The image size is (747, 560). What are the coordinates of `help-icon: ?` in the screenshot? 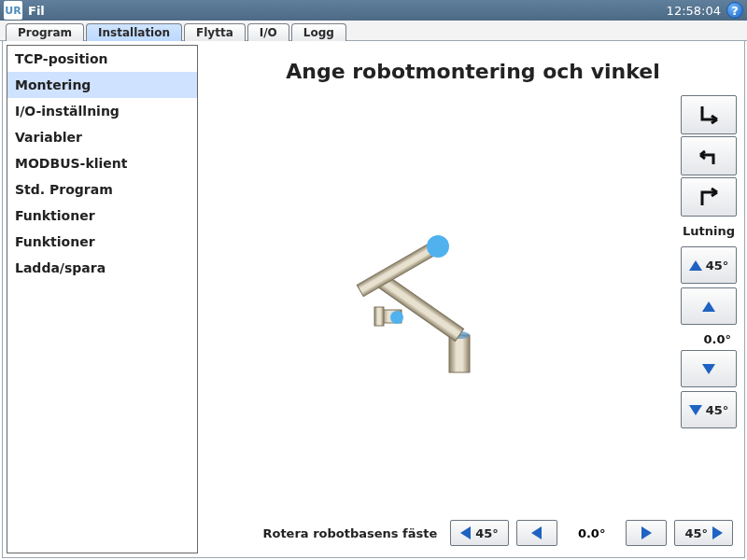 It's located at (735, 10).